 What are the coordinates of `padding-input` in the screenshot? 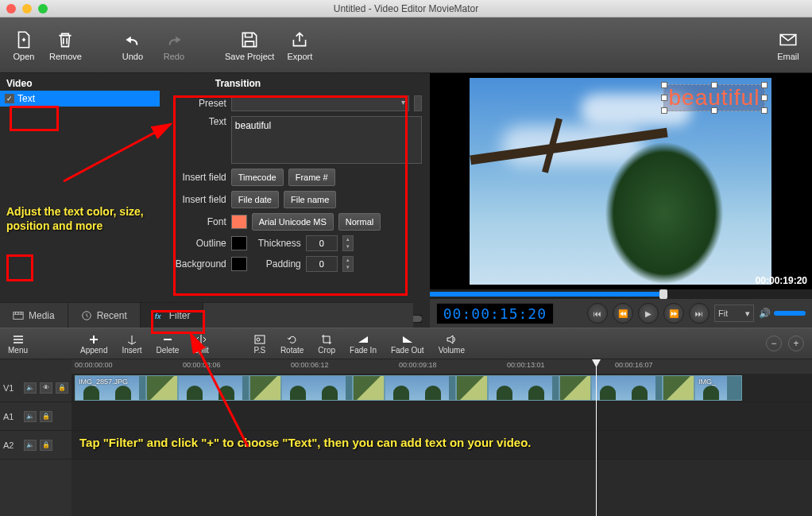 It's located at (322, 264).